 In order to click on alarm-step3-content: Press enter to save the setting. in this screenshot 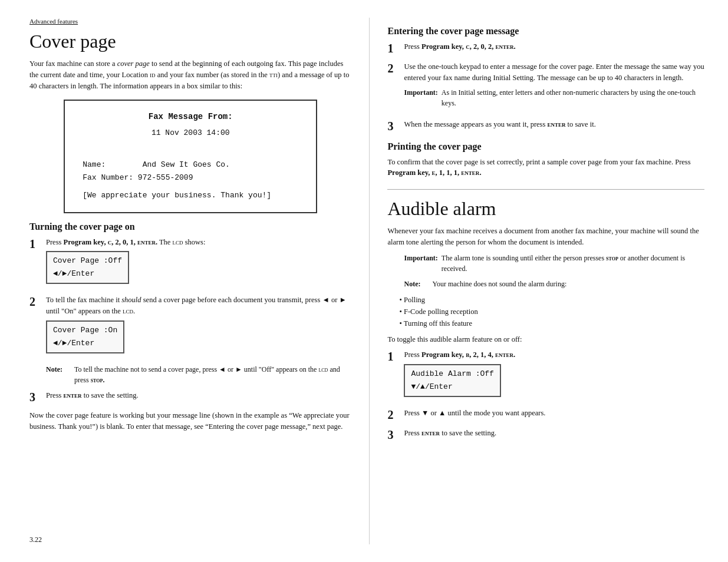, I will do `click(554, 434)`.